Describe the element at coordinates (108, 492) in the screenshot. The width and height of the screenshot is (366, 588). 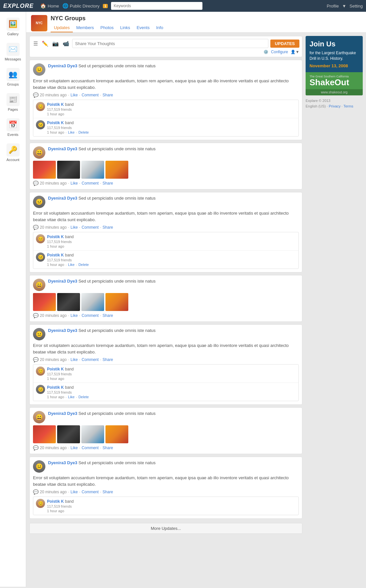
I see `post-7-share: Share` at that location.